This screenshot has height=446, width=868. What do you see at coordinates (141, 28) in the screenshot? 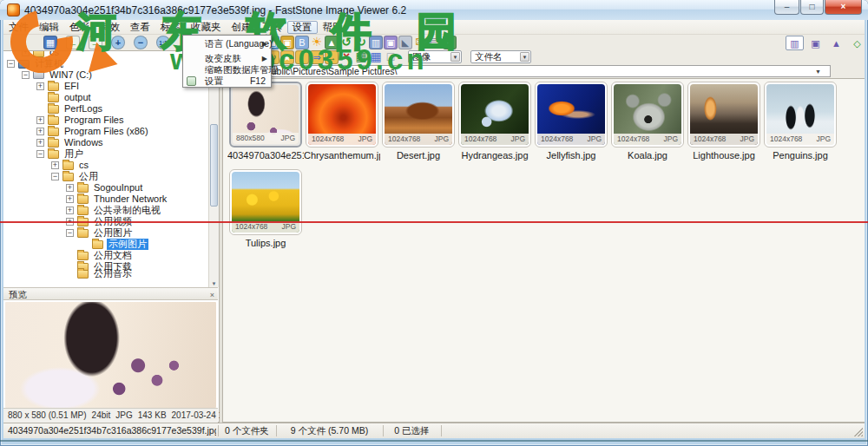
I see `menu-查看: 查看` at bounding box center [141, 28].